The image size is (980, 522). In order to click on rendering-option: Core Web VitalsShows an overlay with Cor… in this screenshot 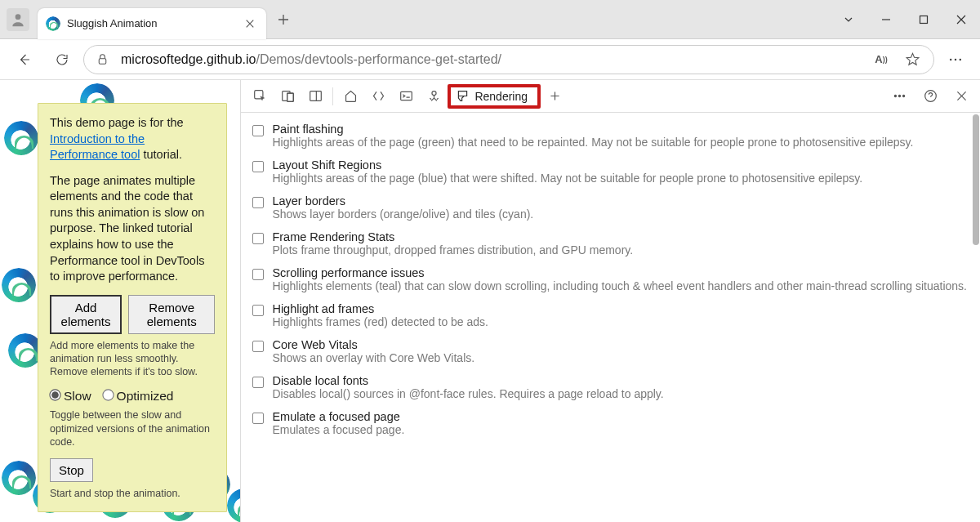, I will do `click(614, 351)`.